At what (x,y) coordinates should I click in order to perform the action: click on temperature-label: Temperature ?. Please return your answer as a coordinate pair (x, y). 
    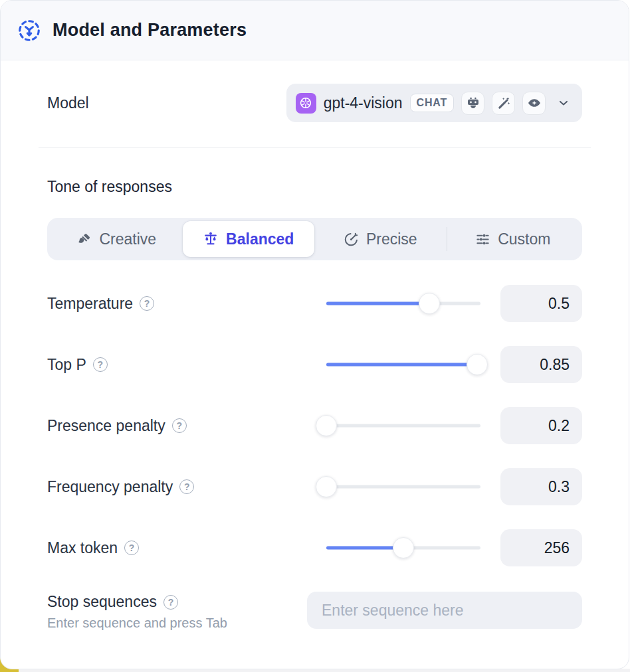
    Looking at the image, I should click on (187, 304).